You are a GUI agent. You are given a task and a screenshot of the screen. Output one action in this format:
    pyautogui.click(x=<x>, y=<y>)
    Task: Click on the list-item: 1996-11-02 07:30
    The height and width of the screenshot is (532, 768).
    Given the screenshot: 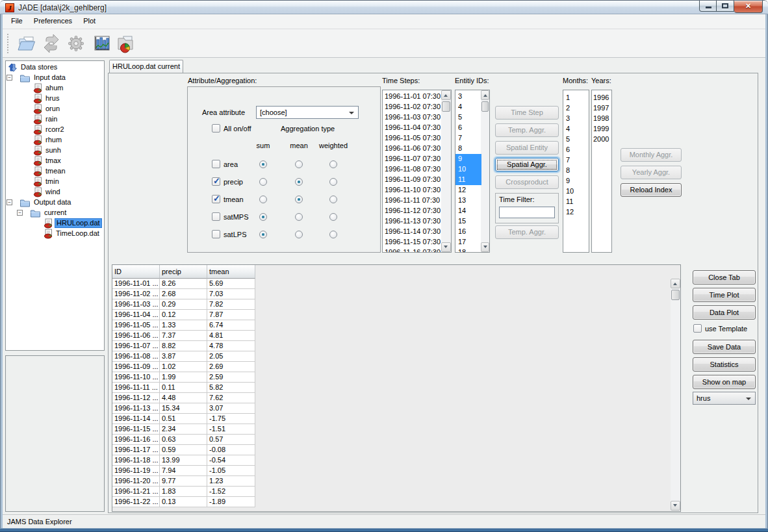 What is the action you would take?
    pyautogui.click(x=412, y=107)
    